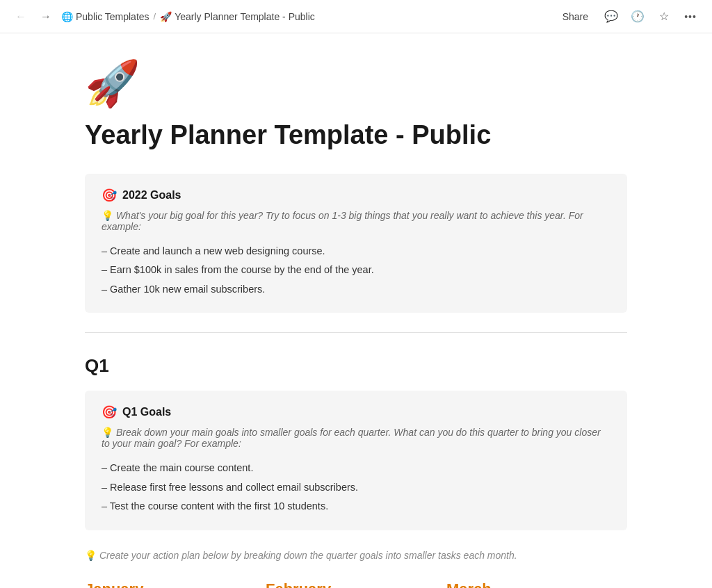 Image resolution: width=712 pixels, height=588 pixels. I want to click on page-title: Yearly Planner Template - Public, so click(356, 136).